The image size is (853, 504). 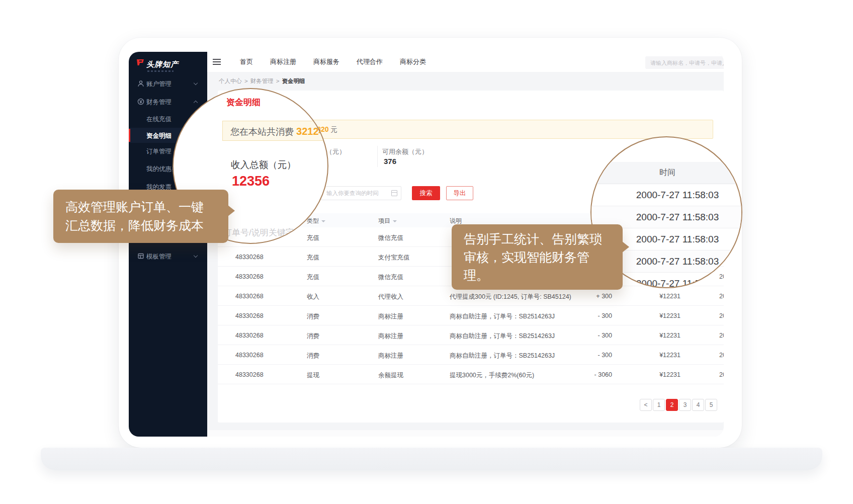 I want to click on nav-item-trademark-register: 商标注册, so click(x=283, y=62).